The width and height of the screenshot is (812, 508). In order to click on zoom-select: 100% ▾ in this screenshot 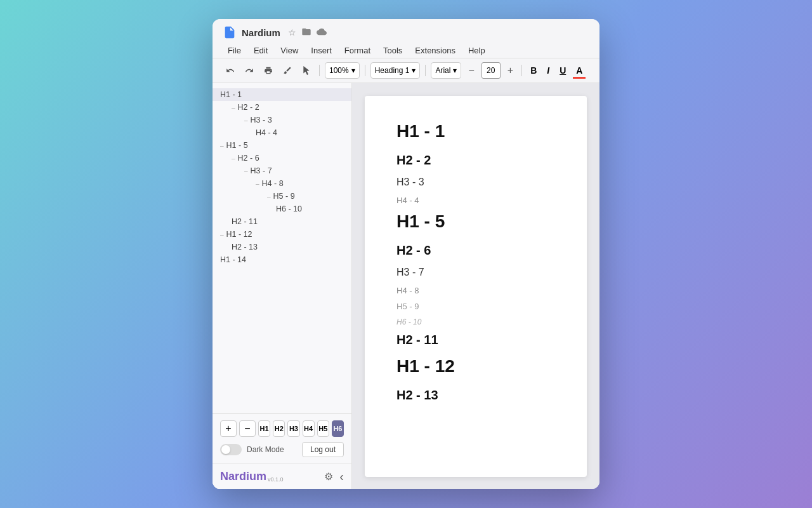, I will do `click(343, 70)`.